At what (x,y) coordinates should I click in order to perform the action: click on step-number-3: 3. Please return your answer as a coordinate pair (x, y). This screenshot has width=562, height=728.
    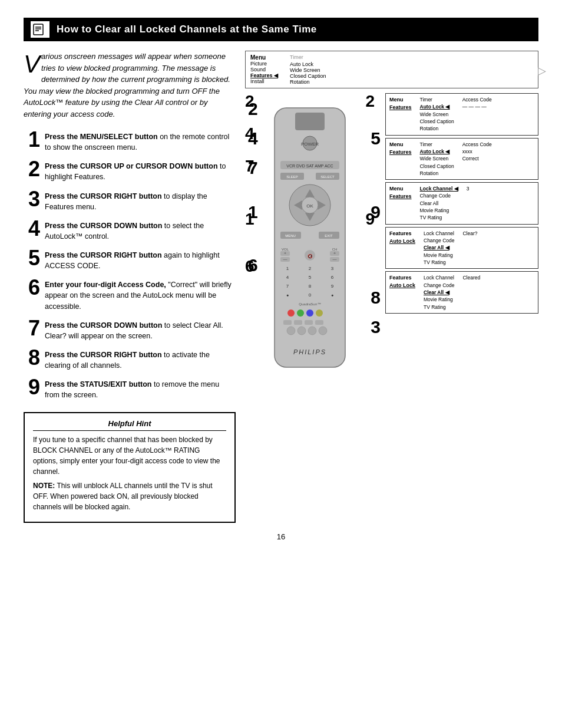
    Looking at the image, I should click on (32, 199).